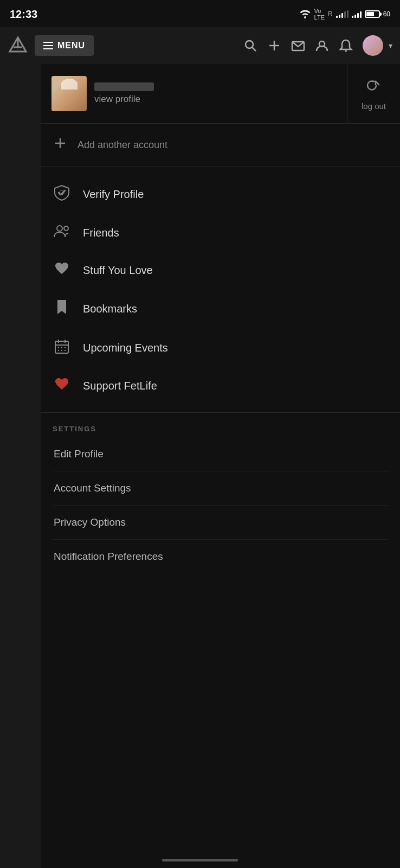 This screenshot has width=400, height=868. I want to click on home-indicator, so click(200, 860).